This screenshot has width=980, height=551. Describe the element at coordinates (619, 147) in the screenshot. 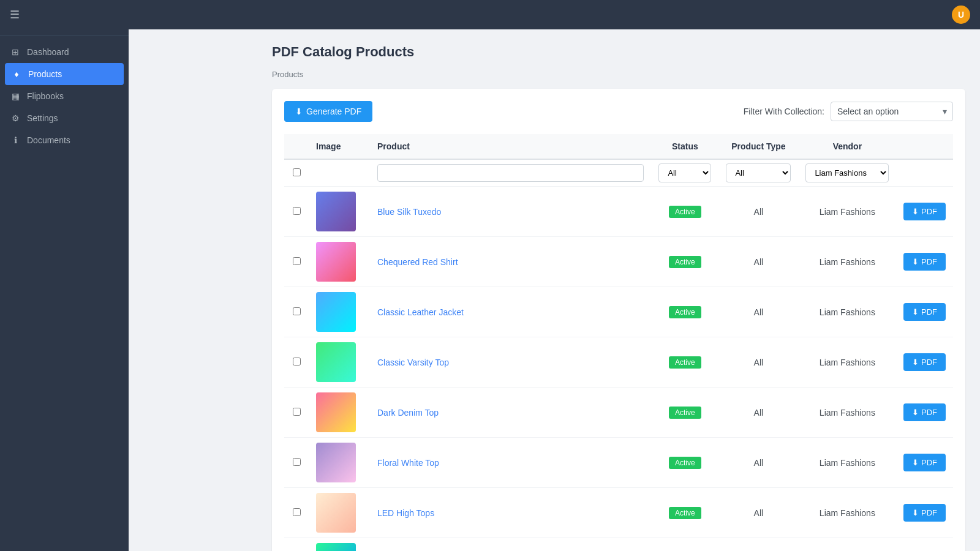

I see `table-header-row: Image Product Status Product Type Vendor` at that location.